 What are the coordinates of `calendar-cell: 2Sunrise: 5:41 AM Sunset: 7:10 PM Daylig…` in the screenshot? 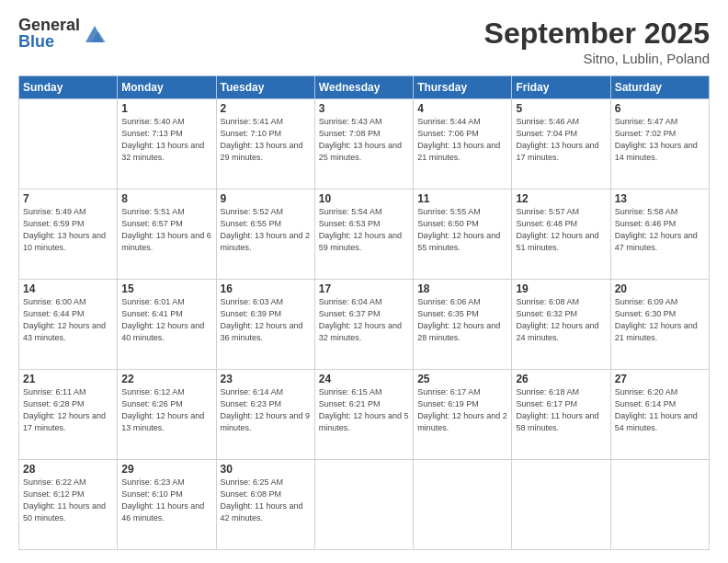 It's located at (265, 144).